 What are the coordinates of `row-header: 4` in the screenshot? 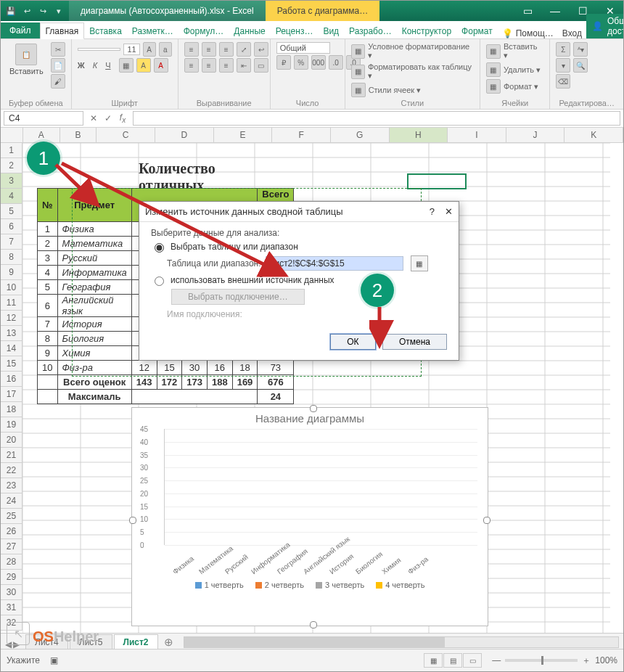 It's located at (12, 196).